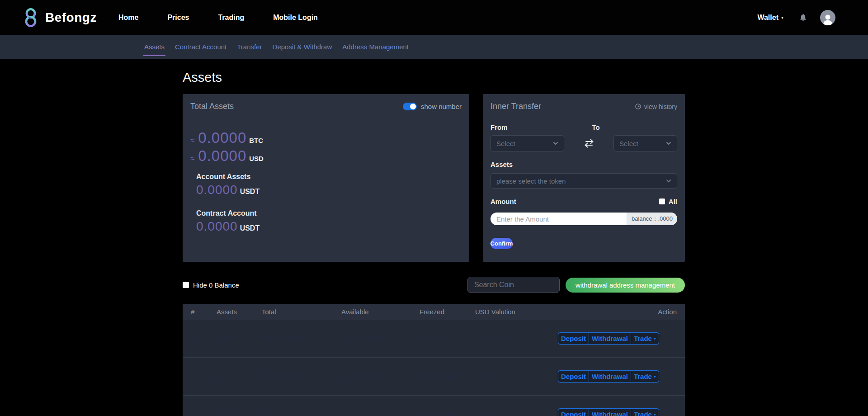 Image resolution: width=868 pixels, height=416 pixels. Describe the element at coordinates (296, 18) in the screenshot. I see `nav-item-mobile-login: Mobile Login` at that location.